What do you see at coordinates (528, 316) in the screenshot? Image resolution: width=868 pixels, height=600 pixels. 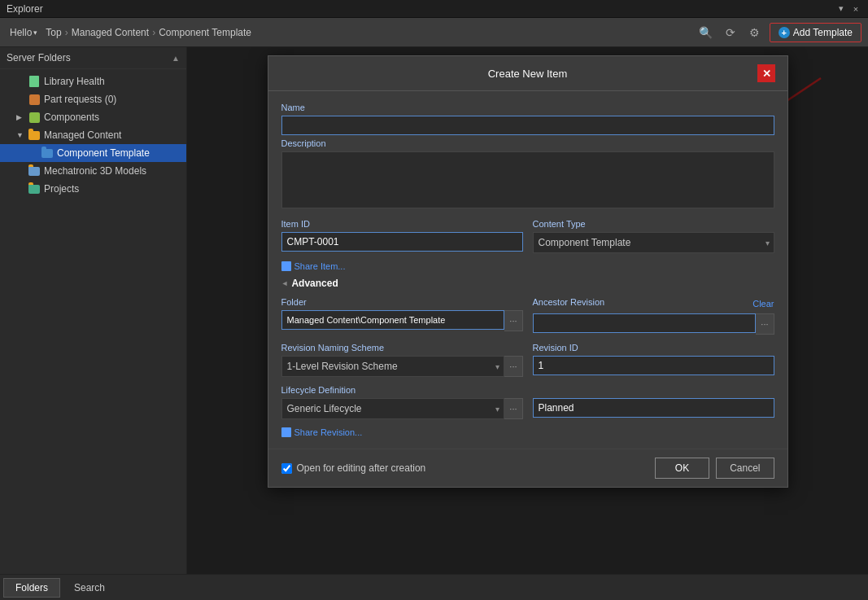 I see `folder-ancestor-row: Folder ··· Ancestor Revision Clear` at bounding box center [528, 316].